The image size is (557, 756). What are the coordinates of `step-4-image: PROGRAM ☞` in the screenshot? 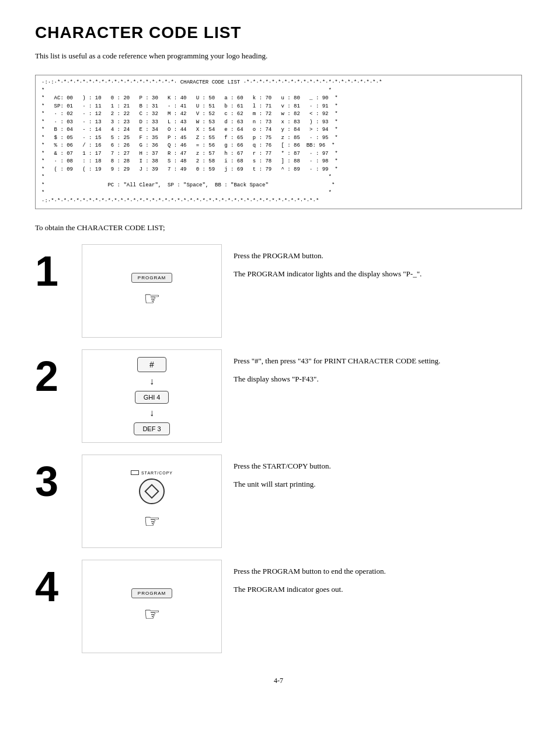 It's located at (152, 606).